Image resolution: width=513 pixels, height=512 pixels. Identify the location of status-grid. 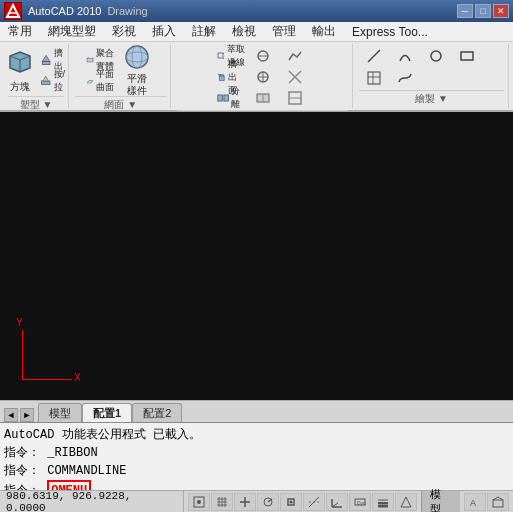
(222, 502).